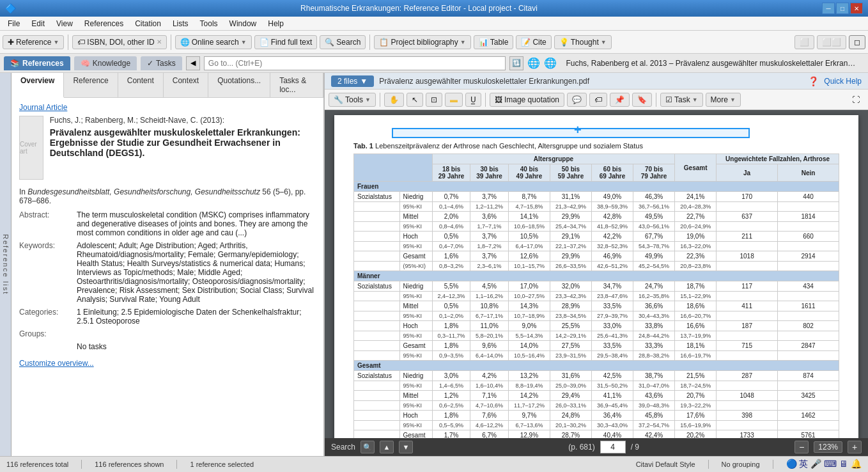 This screenshot has height=472, width=868. I want to click on task-icon: ☑, so click(669, 100).